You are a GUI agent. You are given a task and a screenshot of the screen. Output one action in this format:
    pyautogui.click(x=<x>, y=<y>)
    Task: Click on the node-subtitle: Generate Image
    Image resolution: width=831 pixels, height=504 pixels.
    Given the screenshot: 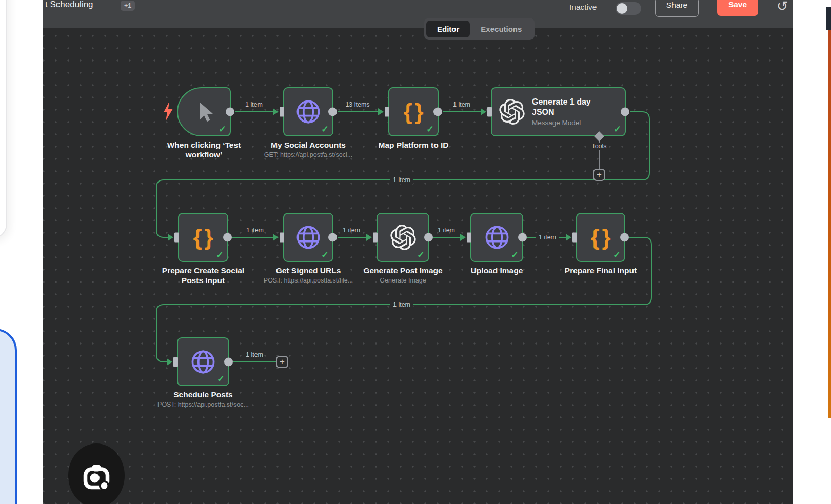 What is the action you would take?
    pyautogui.click(x=403, y=280)
    